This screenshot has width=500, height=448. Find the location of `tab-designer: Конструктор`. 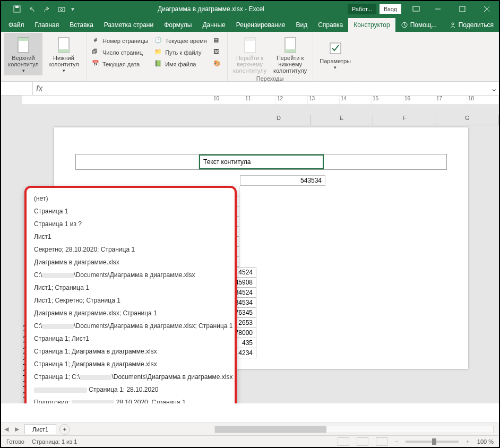

tab-designer: Конструктор is located at coordinates (372, 25).